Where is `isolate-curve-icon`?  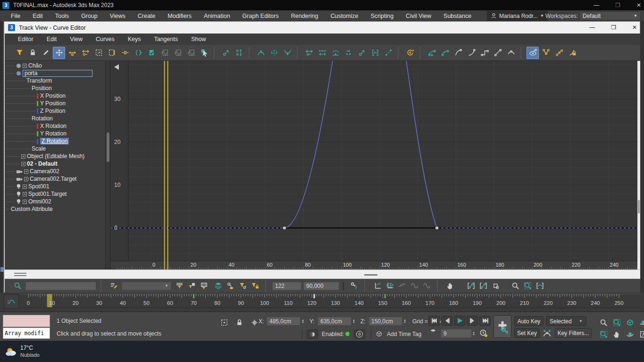 isolate-curve-icon is located at coordinates (151, 53).